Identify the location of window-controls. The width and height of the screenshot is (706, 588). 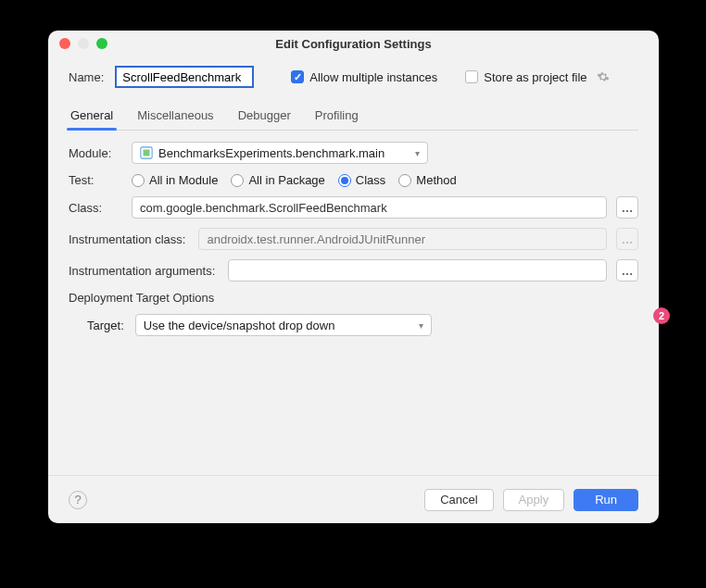
(83, 44).